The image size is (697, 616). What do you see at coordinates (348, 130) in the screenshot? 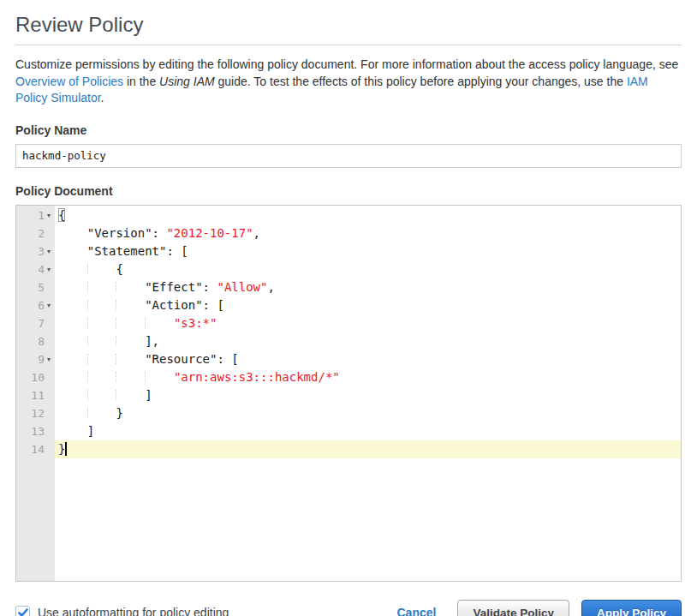
I see `policy-name-label: Policy Name` at bounding box center [348, 130].